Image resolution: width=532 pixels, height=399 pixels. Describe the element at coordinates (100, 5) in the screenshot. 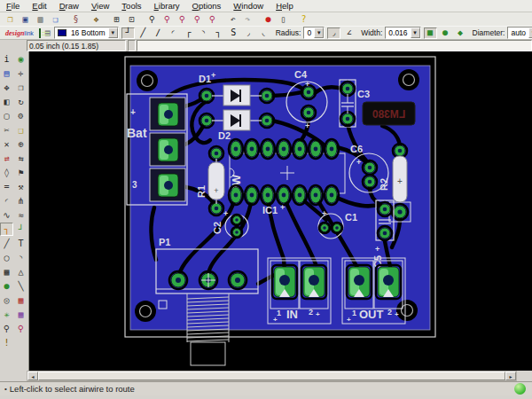

I see `menu-item-view: View` at that location.